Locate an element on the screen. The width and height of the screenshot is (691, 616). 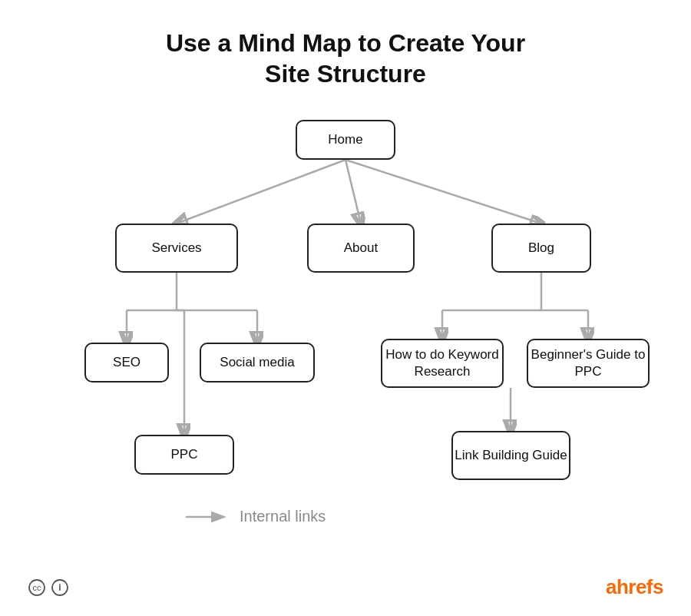
node-services: Services is located at coordinates (177, 248).